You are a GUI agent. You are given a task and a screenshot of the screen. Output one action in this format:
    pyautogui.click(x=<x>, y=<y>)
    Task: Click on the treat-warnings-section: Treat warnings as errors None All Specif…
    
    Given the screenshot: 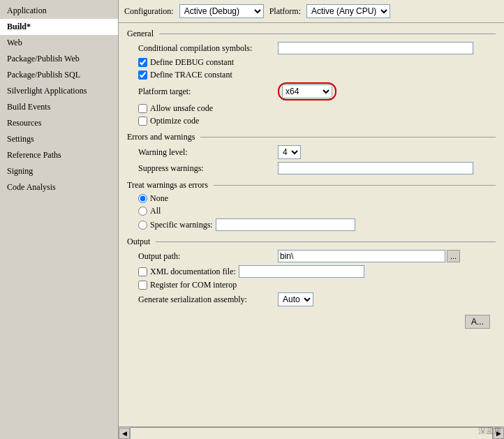 What is the action you would take?
    pyautogui.click(x=311, y=205)
    